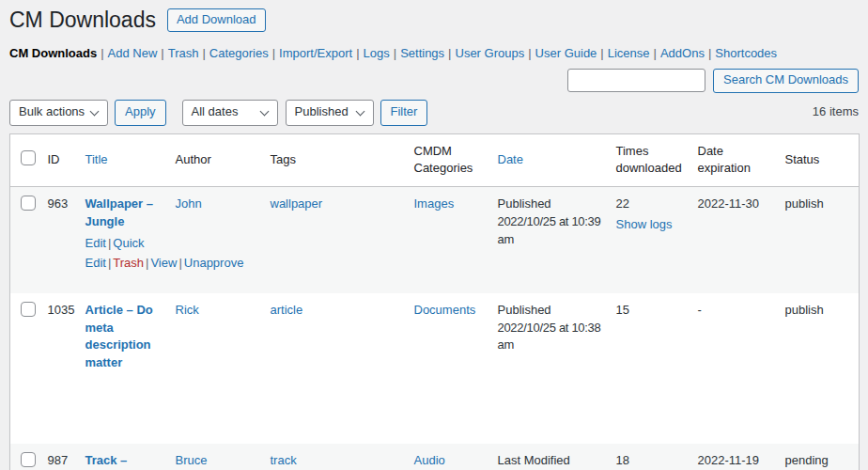 The height and width of the screenshot is (470, 868). Describe the element at coordinates (377, 53) in the screenshot. I see `nav-item-logs: Logs` at that location.